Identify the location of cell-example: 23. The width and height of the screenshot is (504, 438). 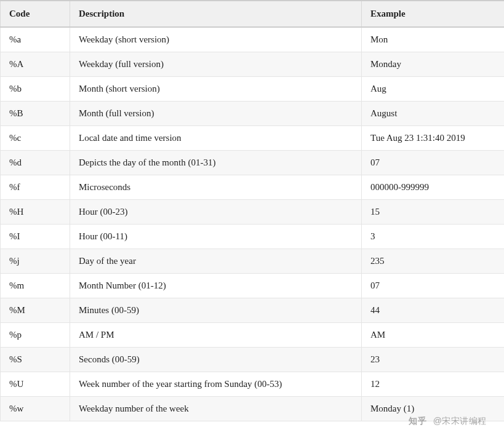
(433, 360).